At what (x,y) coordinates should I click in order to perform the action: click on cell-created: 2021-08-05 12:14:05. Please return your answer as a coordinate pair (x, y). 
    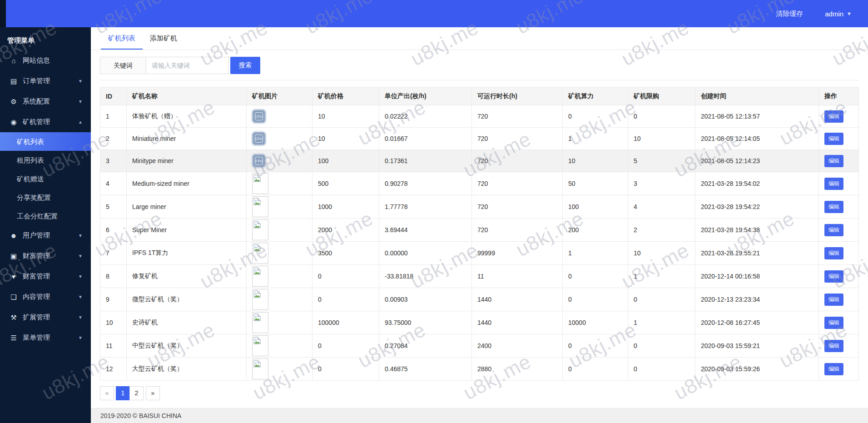
    Looking at the image, I should click on (757, 139).